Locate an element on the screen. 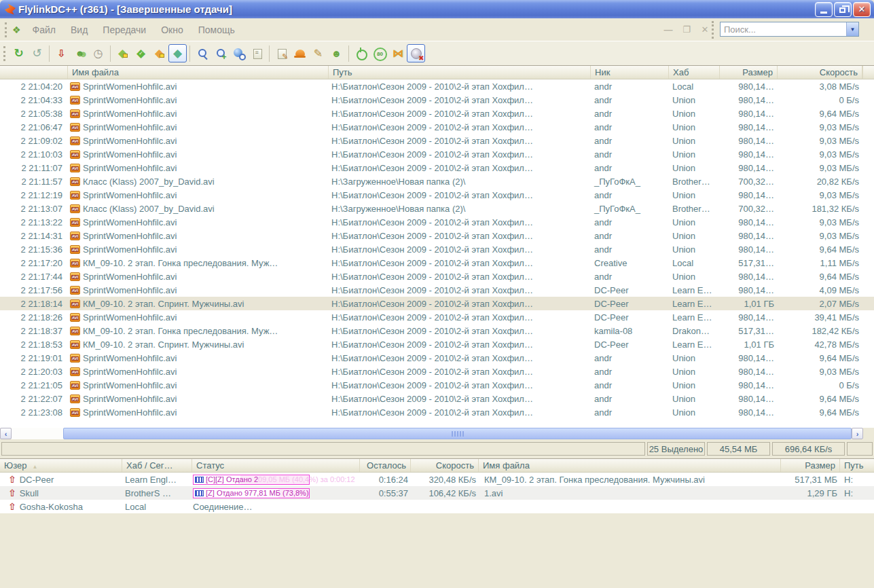 This screenshot has width=874, height=588. Класс (Klass) 2007_by_David.avi-button: 2 21:13:07 Класс (Klass) 2007_by_David.a… is located at coordinates (437, 208).